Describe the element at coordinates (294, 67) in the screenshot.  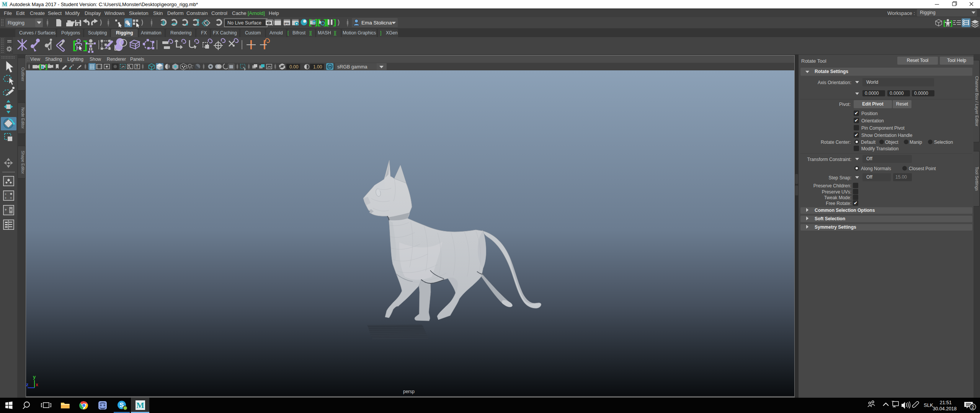
I see `svg-text: 0.00` at that location.